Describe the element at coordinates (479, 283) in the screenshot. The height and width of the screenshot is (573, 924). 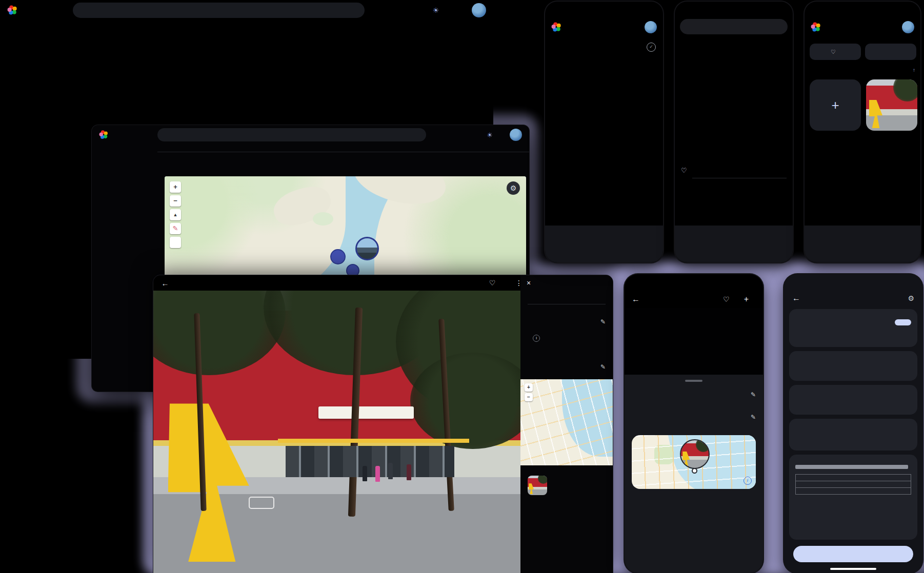
I see `info-icon` at that location.